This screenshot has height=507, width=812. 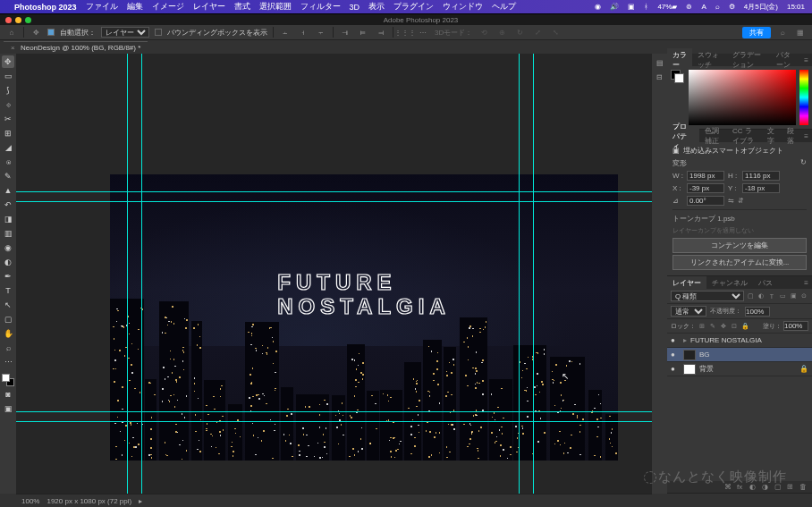 What do you see at coordinates (714, 136) in the screenshot?
I see `tab-adjustments: 色調補正` at bounding box center [714, 136].